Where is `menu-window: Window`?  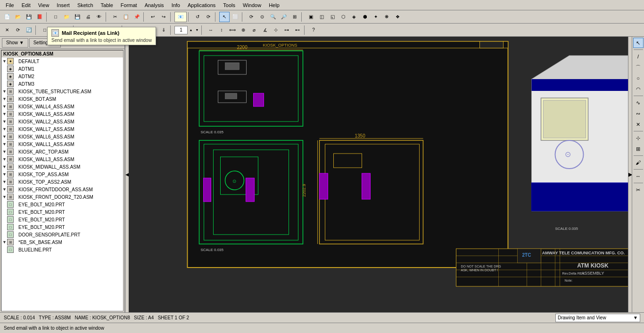
menu-window: Window is located at coordinates (252, 5).